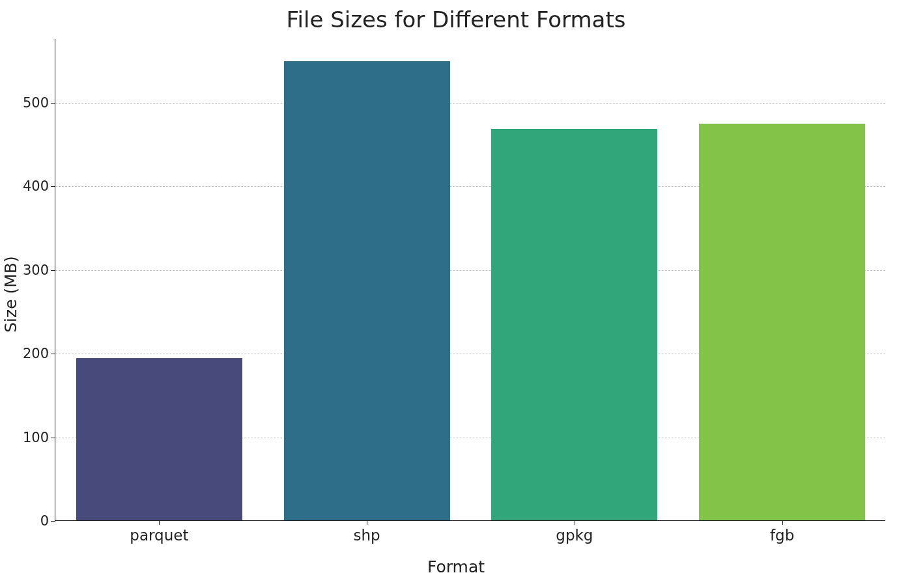 This screenshot has height=588, width=912. Describe the element at coordinates (39, 354) in the screenshot. I see `y-tick-label: 200` at that location.